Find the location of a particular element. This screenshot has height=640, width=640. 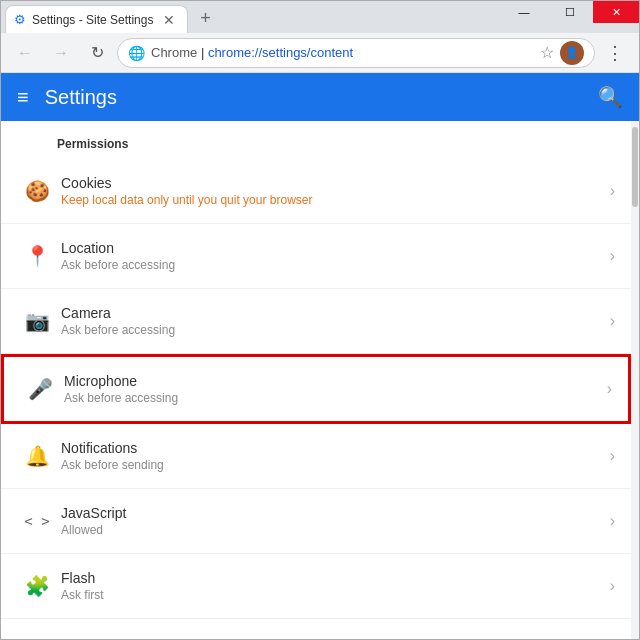

window-controls: — ☐ ✕ is located at coordinates (570, 12).